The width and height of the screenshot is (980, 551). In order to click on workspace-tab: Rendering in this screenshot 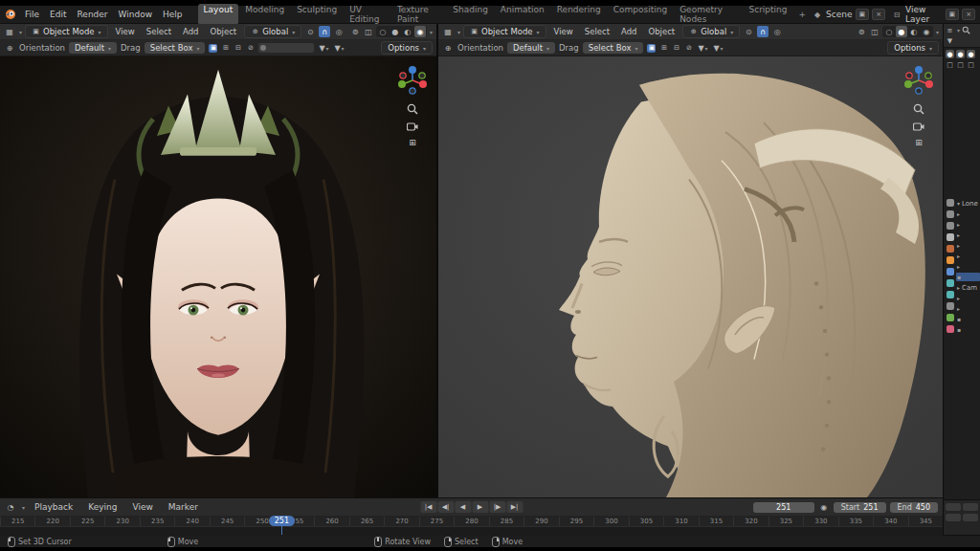, I will do `click(579, 14)`.